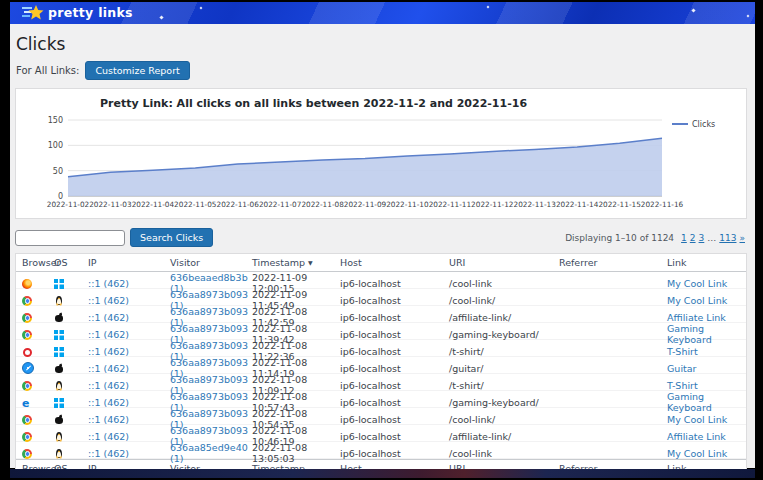  What do you see at coordinates (394, 262) in the screenshot?
I see `column-header-host: Host` at bounding box center [394, 262].